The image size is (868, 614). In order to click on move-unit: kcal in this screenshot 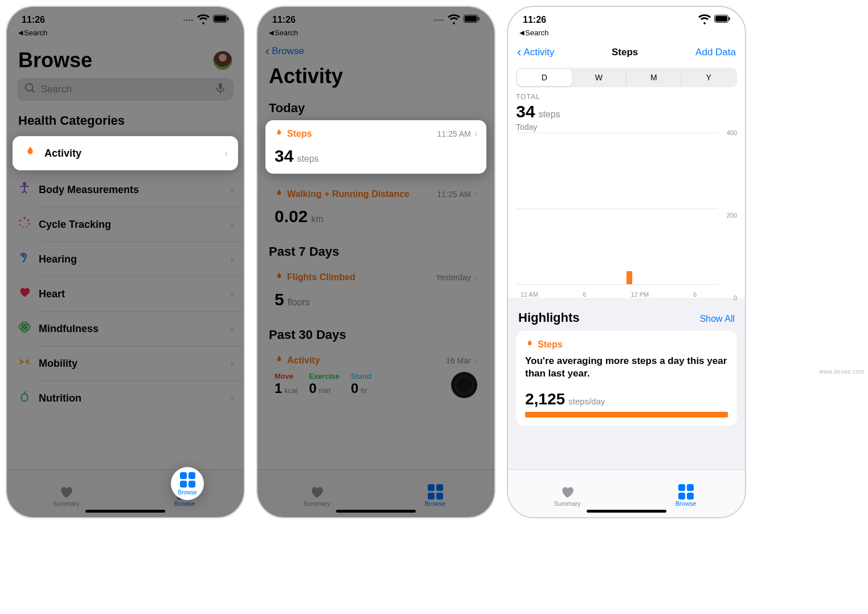, I will do `click(290, 391)`.